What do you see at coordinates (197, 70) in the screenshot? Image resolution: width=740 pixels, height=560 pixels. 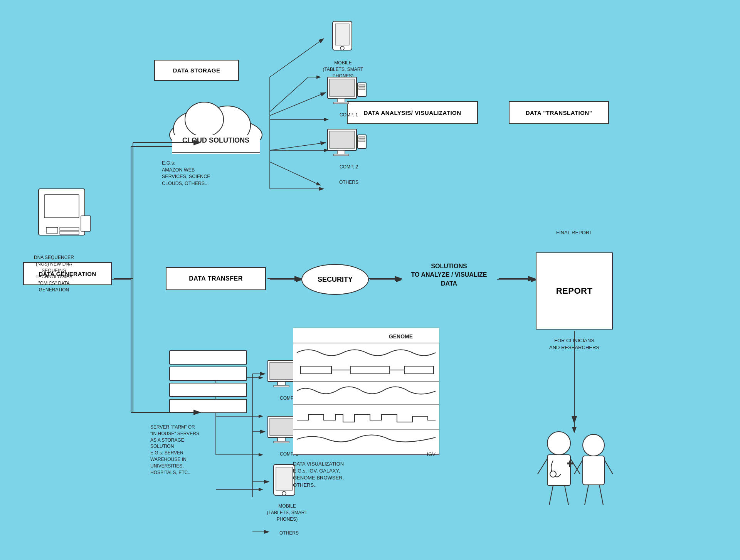 I see `data-storage-box: DATA STORAGE` at bounding box center [197, 70].